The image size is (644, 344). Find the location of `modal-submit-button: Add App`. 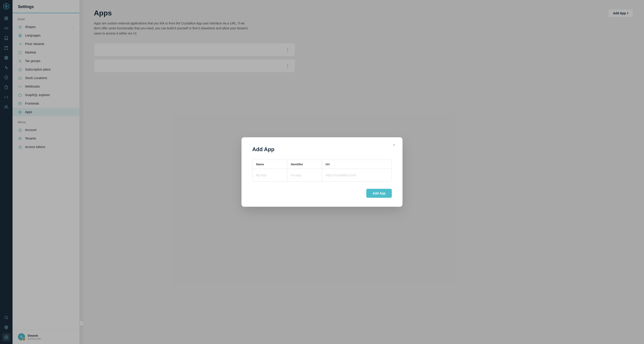

modal-submit-button: Add App is located at coordinates (379, 193).